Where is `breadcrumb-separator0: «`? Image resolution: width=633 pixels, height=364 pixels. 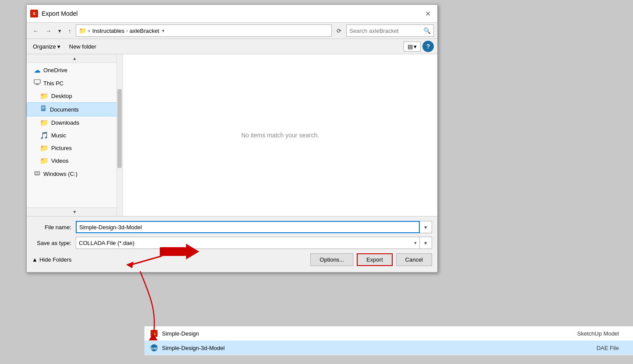
breadcrumb-separator0: « is located at coordinates (89, 31).